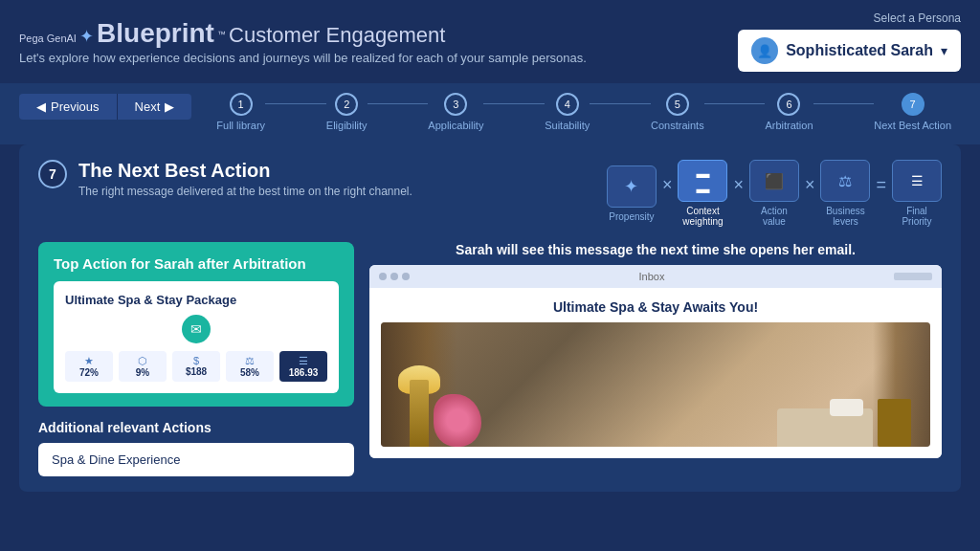  What do you see at coordinates (567, 112) in the screenshot?
I see `step-item-4: 4 Suitability` at bounding box center [567, 112].